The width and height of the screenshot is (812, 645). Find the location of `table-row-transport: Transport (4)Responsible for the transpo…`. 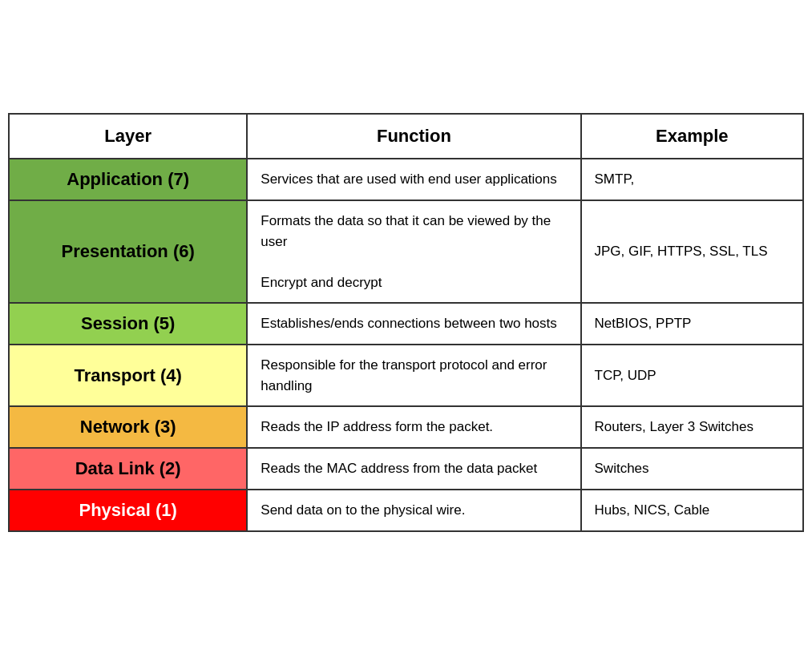

table-row-transport: Transport (4)Responsible for the transpo… is located at coordinates (406, 375).